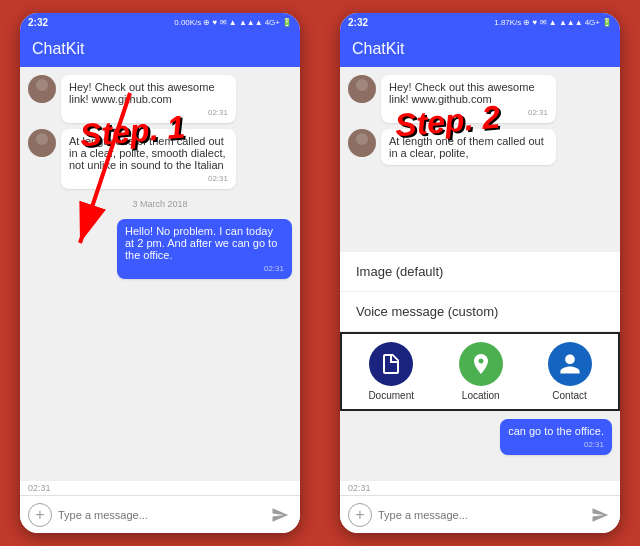 The width and height of the screenshot is (640, 546). I want to click on msg-time: 02:31, so click(556, 444).